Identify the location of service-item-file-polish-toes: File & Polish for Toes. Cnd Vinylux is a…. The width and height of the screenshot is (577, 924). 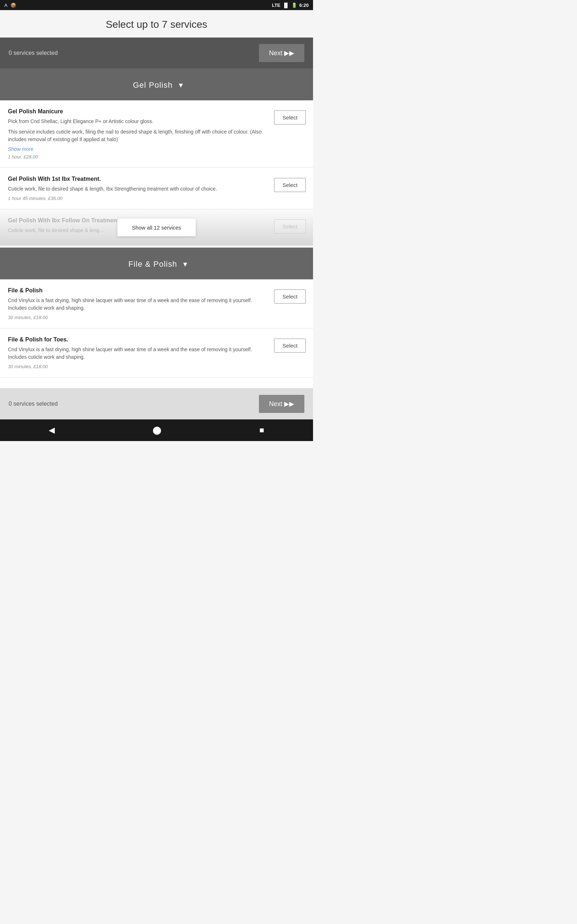
(156, 353).